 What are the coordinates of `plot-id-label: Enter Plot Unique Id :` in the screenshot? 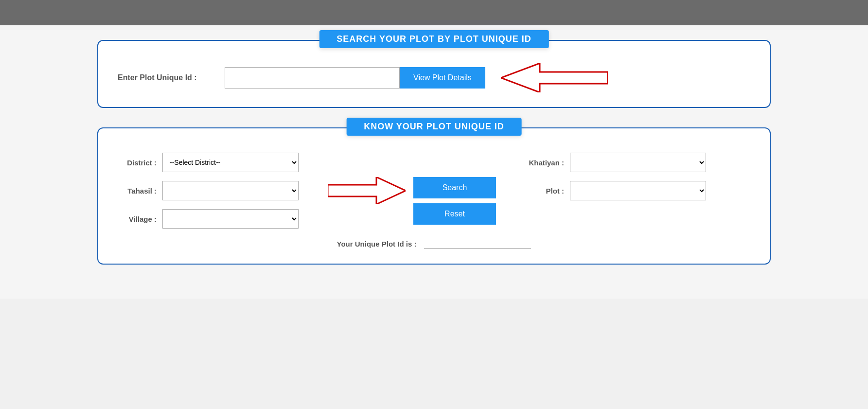 It's located at (171, 78).